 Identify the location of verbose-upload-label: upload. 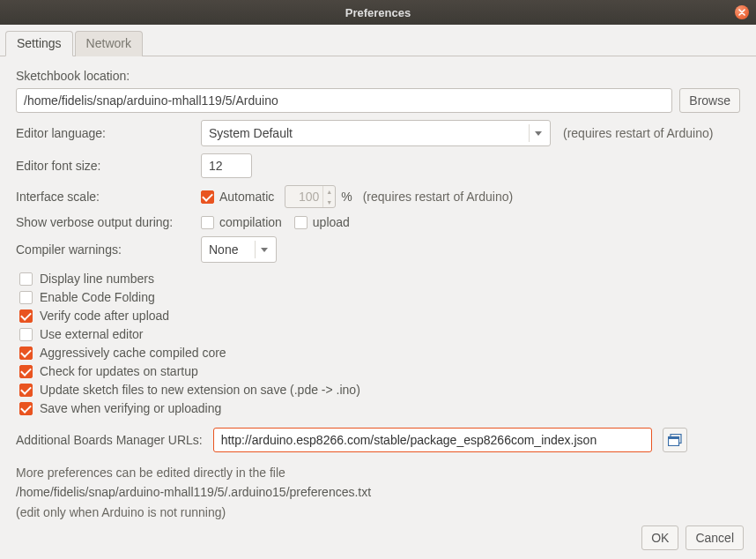
(331, 222).